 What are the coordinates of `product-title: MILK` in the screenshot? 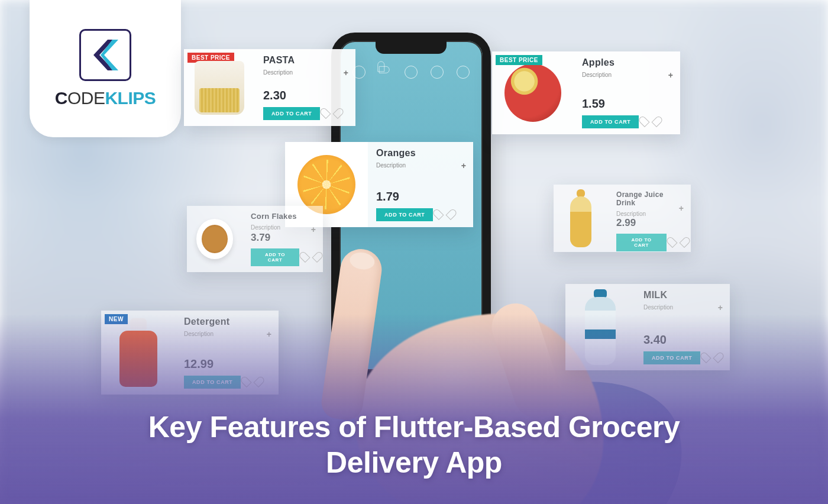 It's located at (683, 295).